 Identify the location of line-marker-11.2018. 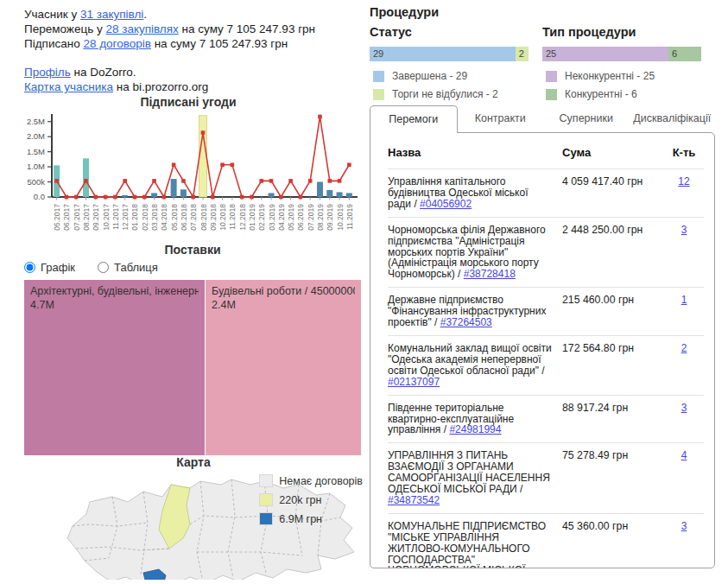
(233, 164).